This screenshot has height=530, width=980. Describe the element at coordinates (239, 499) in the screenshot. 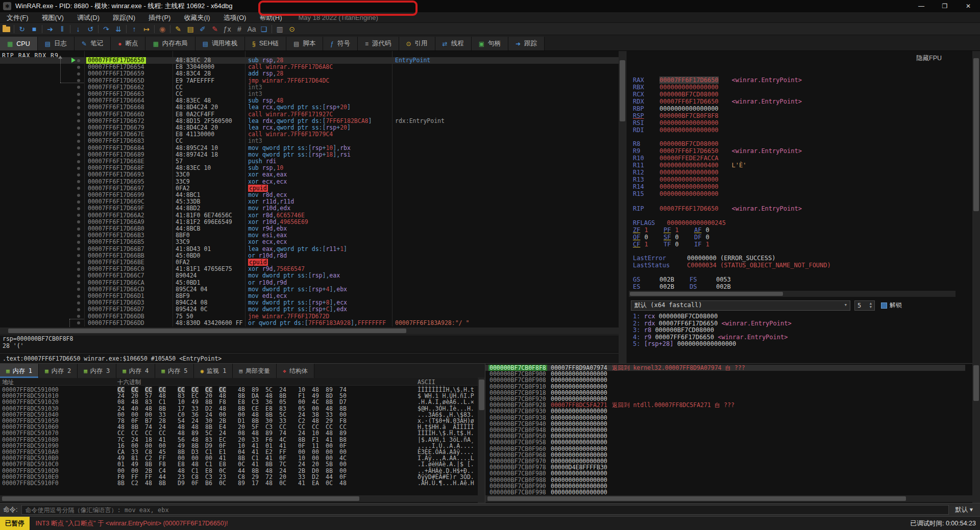

I see `dump-hscrollbar` at that location.